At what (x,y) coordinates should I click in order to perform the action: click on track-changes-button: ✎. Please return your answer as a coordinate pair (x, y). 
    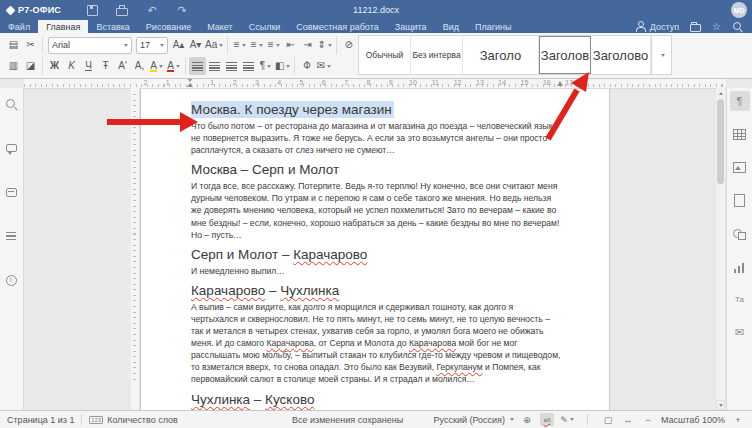
    Looking at the image, I should click on (567, 420).